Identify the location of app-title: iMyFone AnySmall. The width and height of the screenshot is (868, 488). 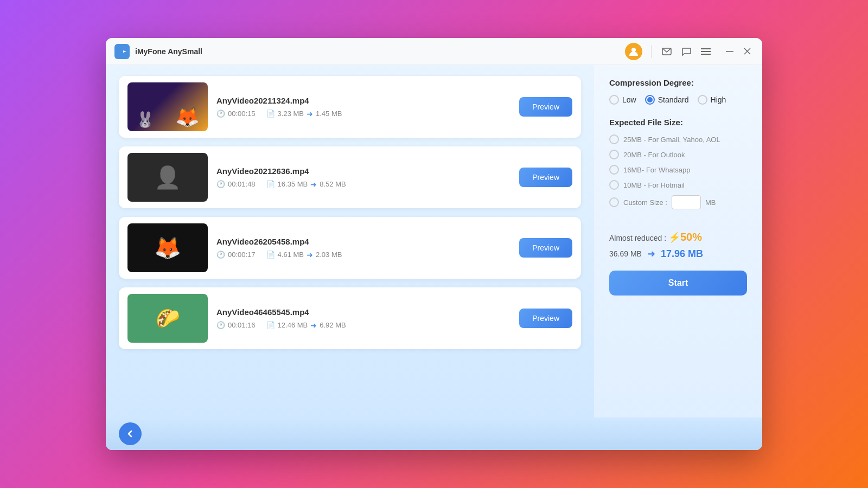
(169, 52).